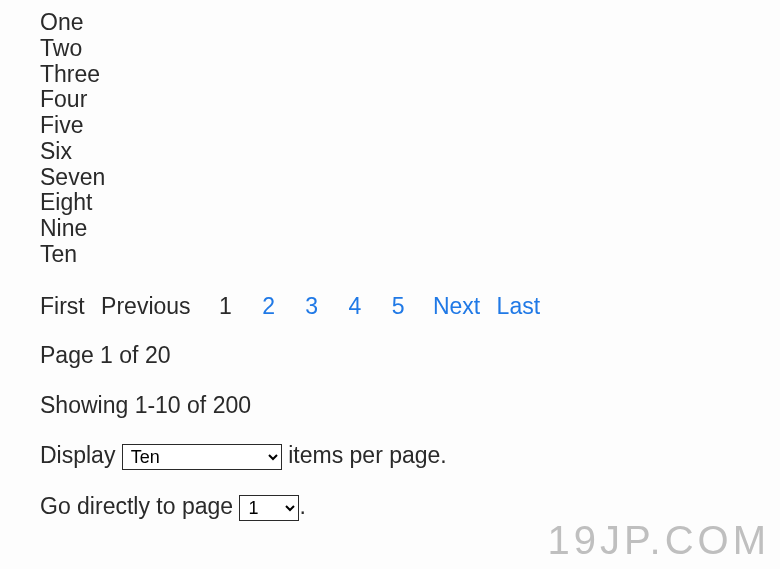 The image size is (780, 569). Describe the element at coordinates (81, 455) in the screenshot. I see `page-size-label-before: Display` at that location.